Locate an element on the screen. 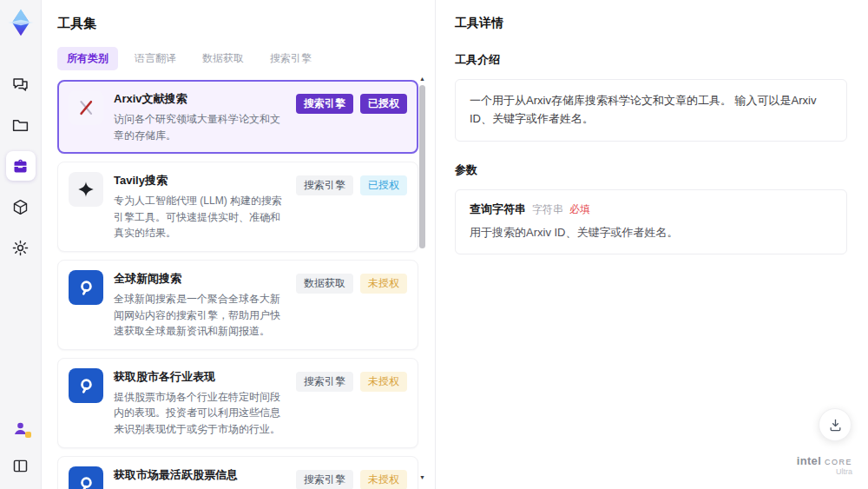 This screenshot has height=489, width=868. scrollbar: ▲ ▼ is located at coordinates (422, 278).